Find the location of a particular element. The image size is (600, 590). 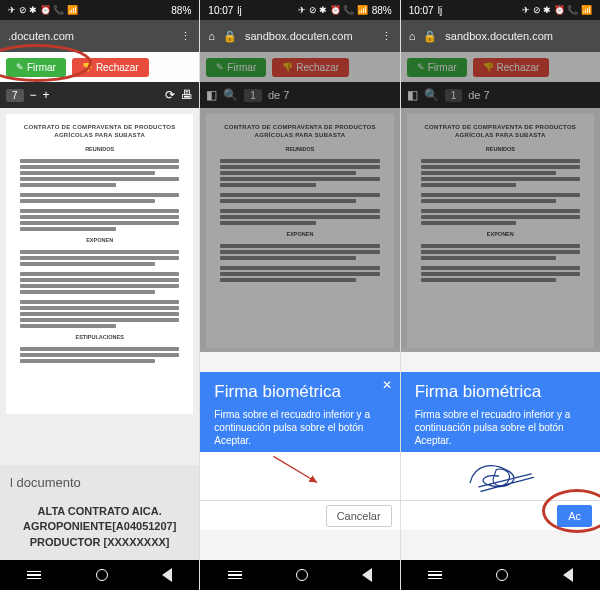

status-bar: 10:07 lj ✈ ⊘ ✱ ⏰ 📞 📶 is located at coordinates (500, 10).